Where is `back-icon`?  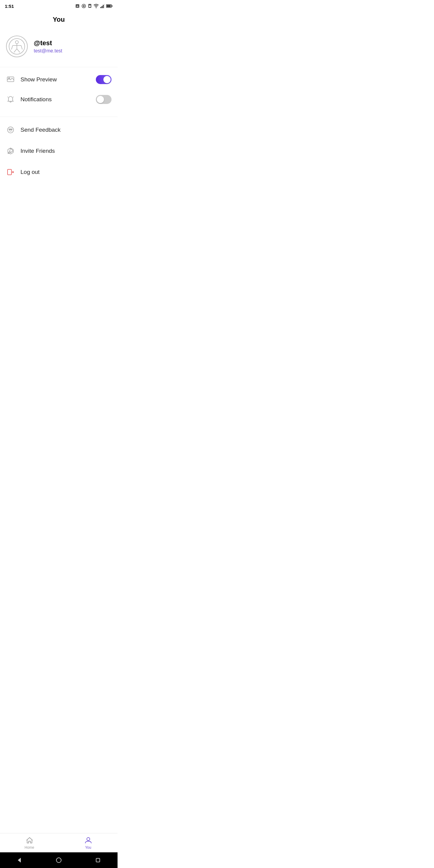 back-icon is located at coordinates (20, 860).